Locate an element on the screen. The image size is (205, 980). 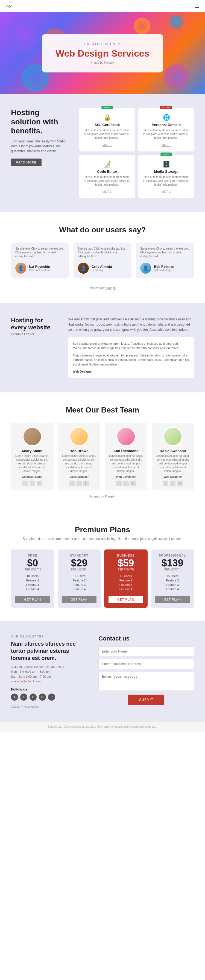
user-avatar-bob: 👤 is located at coordinates (146, 268).